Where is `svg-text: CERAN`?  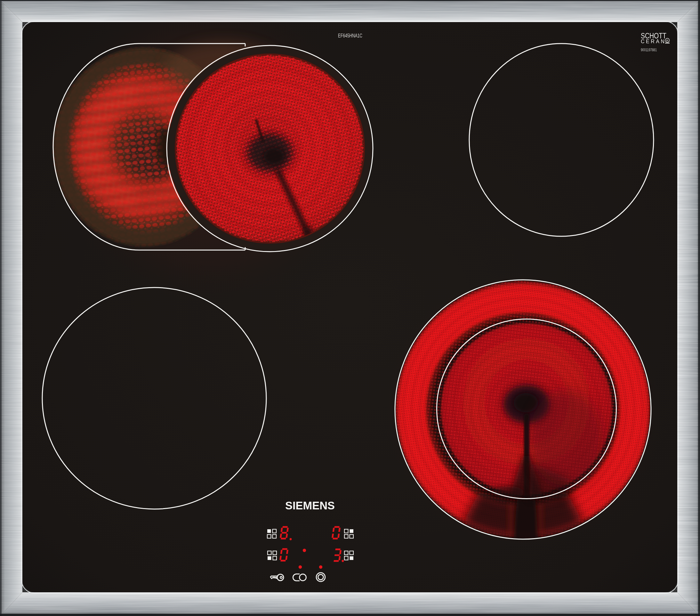
svg-text: CERAN is located at coordinates (653, 41).